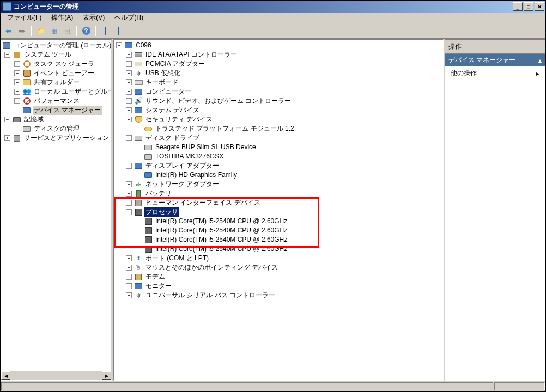 This screenshot has height=392, width=546. What do you see at coordinates (539, 7) in the screenshot?
I see `close-button: ✕` at bounding box center [539, 7].